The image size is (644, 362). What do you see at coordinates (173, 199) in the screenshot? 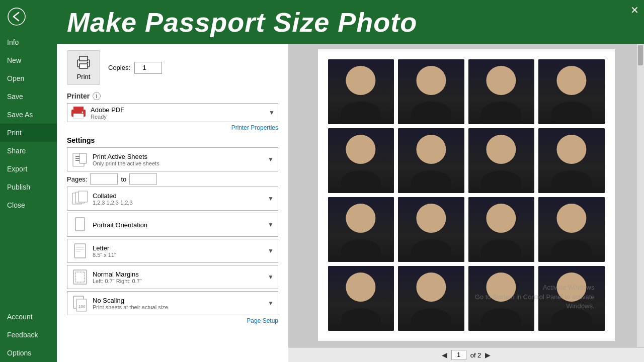
I see `setting-collated: Collated 1,2,3 1,2,3 1,2,3 ▼` at bounding box center [173, 199].